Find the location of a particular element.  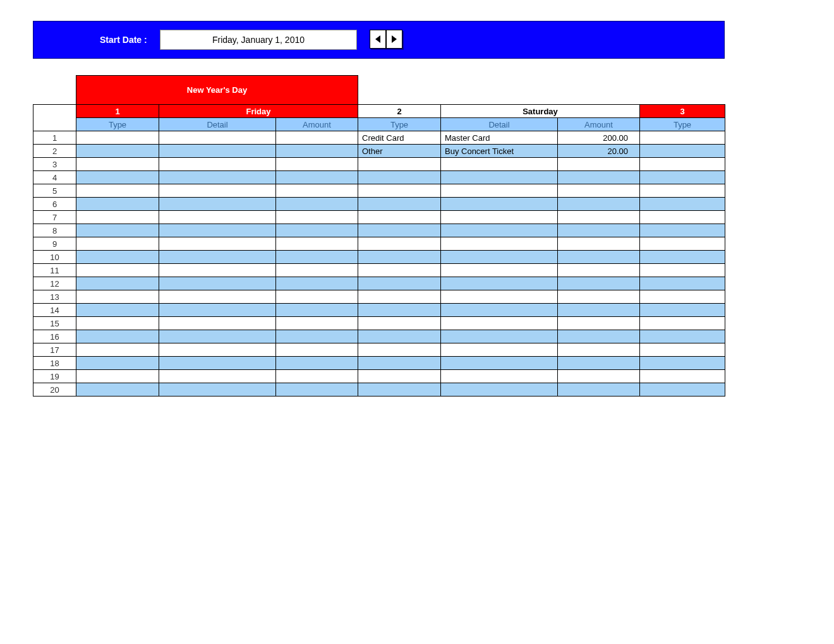

start-date-field: Friday, January 1, 2010 is located at coordinates (258, 40).